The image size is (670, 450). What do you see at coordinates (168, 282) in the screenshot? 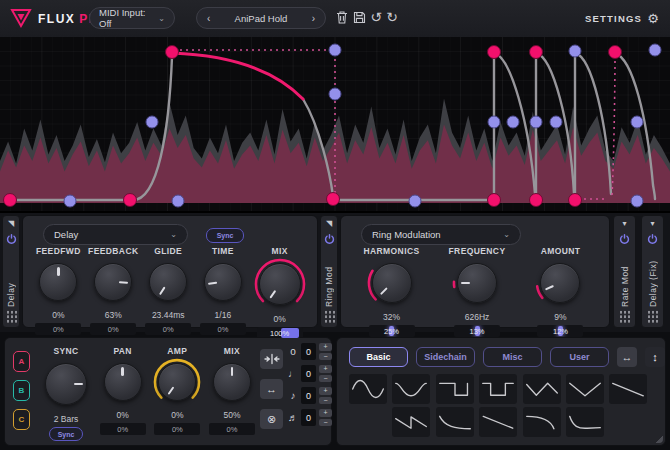
I see `glide-knob` at bounding box center [168, 282].